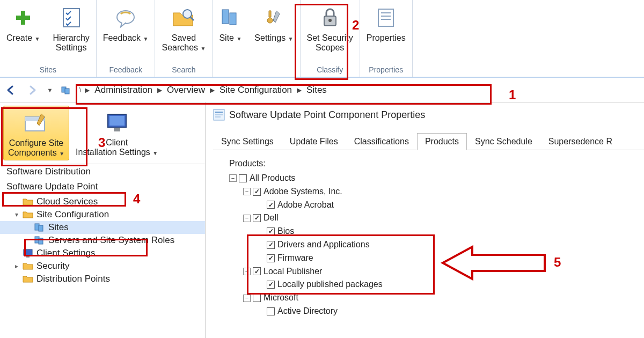 Image resolution: width=644 pixels, height=338 pixels. What do you see at coordinates (434, 259) in the screenshot?
I see `product-node: Firmware` at bounding box center [434, 259].